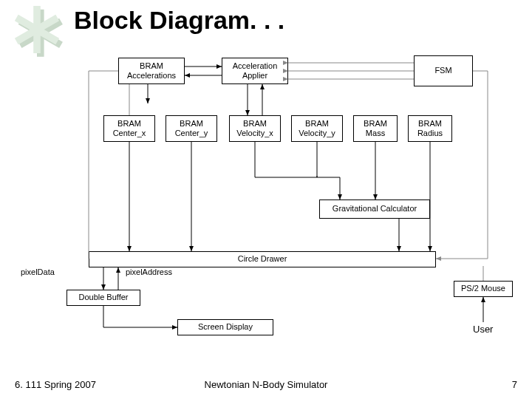 This screenshot has width=532, height=399. I want to click on block-acceleration-applier: Acceleration Applier, so click(255, 71).